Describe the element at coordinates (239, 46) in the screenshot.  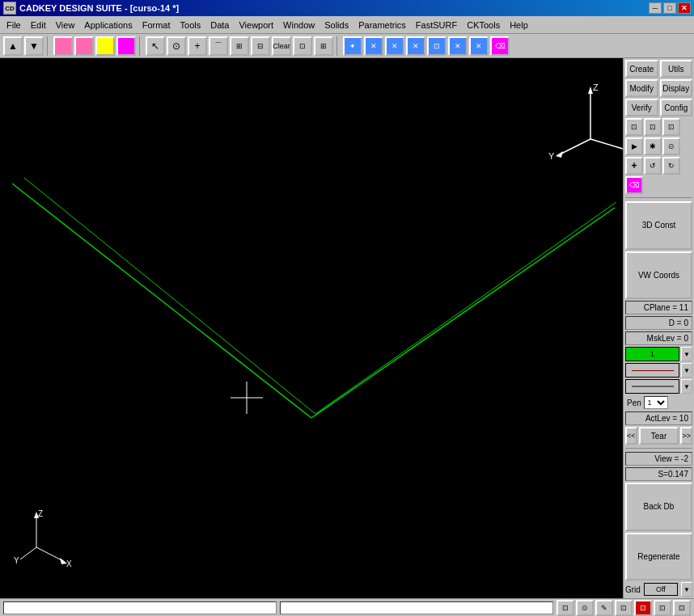
I see `toolbar-grid-btn: ⊞` at that location.